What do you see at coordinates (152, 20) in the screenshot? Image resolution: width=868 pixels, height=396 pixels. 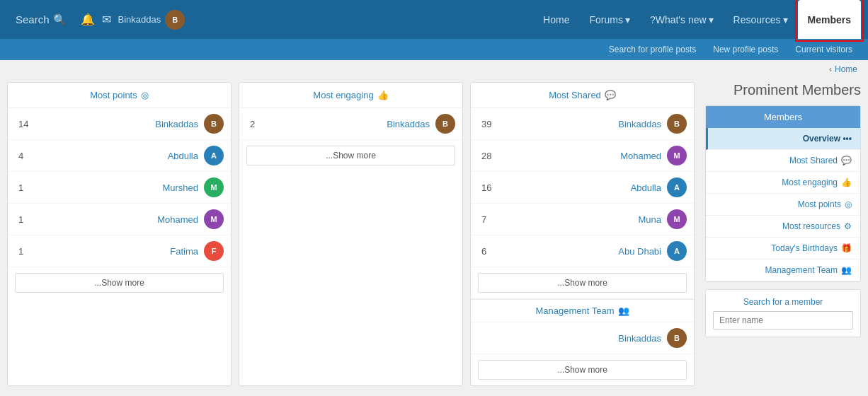 I see `user-menu: Binkaddas B` at bounding box center [152, 20].